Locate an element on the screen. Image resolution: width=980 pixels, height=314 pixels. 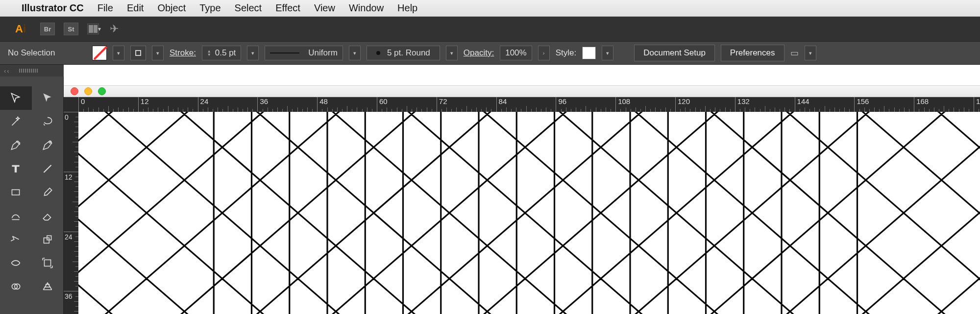
document-window-titlebar is located at coordinates (522, 91).